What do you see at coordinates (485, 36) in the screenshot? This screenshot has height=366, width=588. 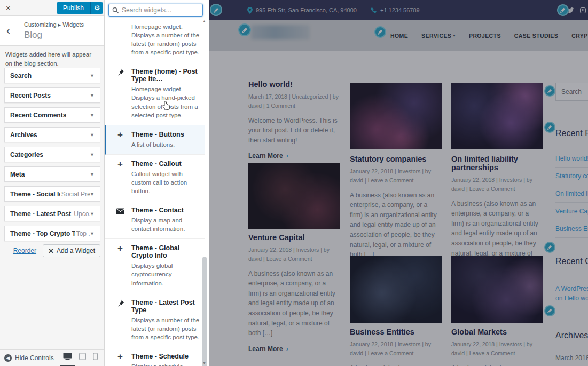 I see `nav-item-projects: PROJECTS` at bounding box center [485, 36].